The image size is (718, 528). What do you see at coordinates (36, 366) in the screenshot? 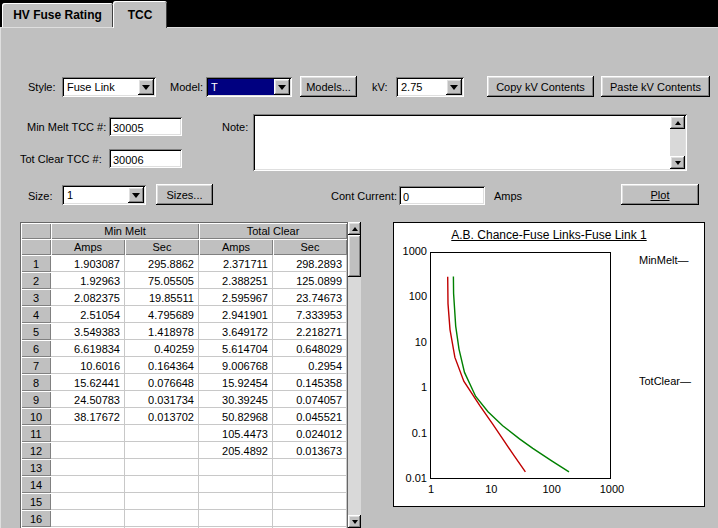
I see `row-number-cell: 7` at bounding box center [36, 366].